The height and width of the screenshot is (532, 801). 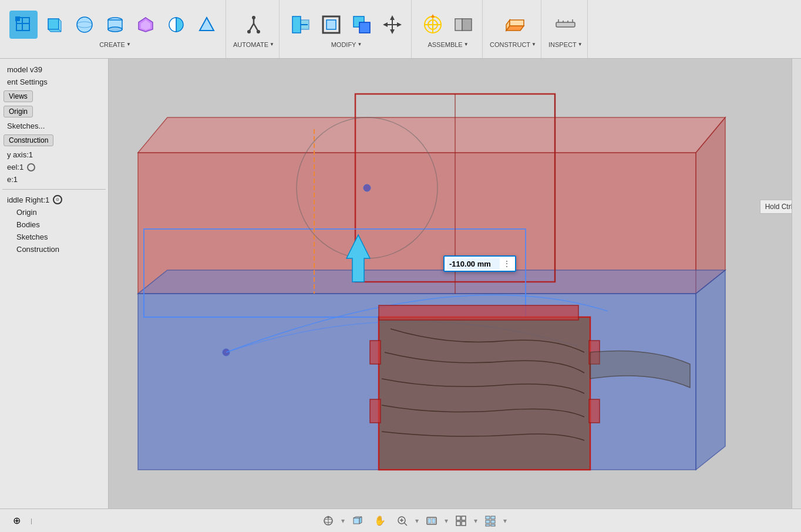 I want to click on sidebar-settings: ent Settings, so click(x=54, y=82).